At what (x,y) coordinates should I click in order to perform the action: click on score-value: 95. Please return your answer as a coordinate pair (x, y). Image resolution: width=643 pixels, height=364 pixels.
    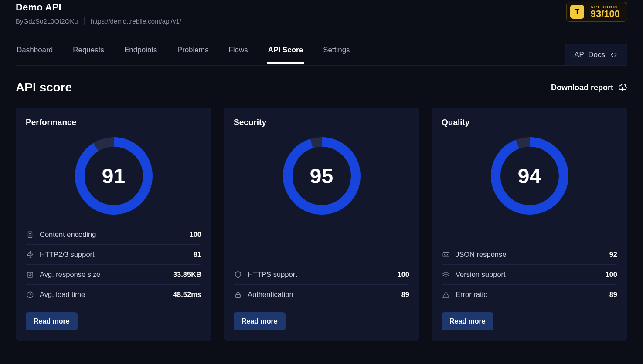
    Looking at the image, I should click on (322, 176).